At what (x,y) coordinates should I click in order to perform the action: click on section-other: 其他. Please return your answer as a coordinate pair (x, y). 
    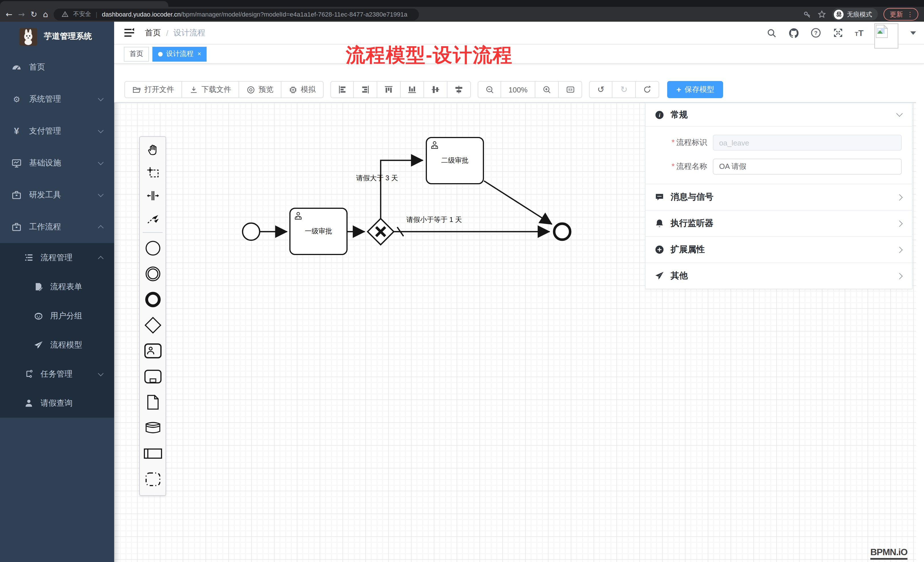
    Looking at the image, I should click on (778, 276).